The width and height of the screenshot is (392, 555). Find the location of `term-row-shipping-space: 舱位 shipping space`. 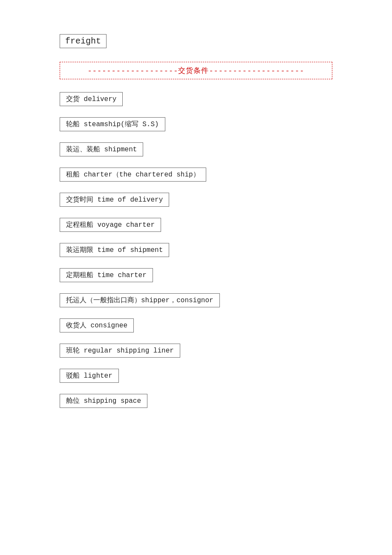

term-row-shipping-space: 舱位 shipping space is located at coordinates (196, 406).